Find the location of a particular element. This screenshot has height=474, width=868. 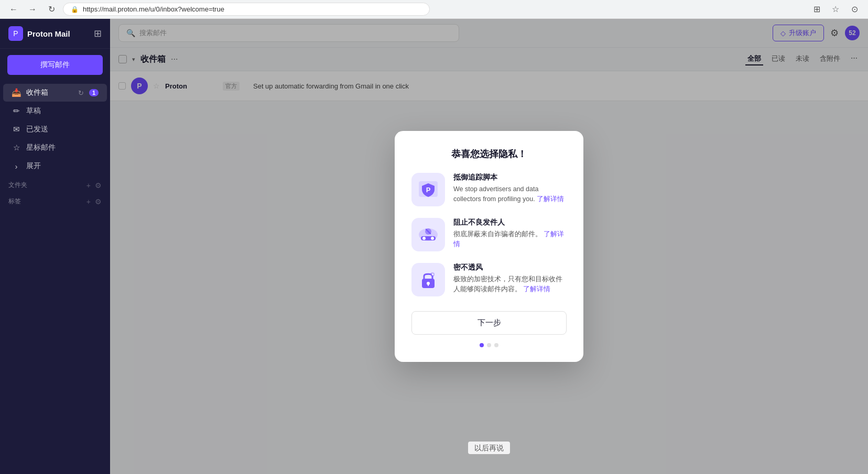

sidebar-inbox-label: 收件箱 is located at coordinates (49, 93).